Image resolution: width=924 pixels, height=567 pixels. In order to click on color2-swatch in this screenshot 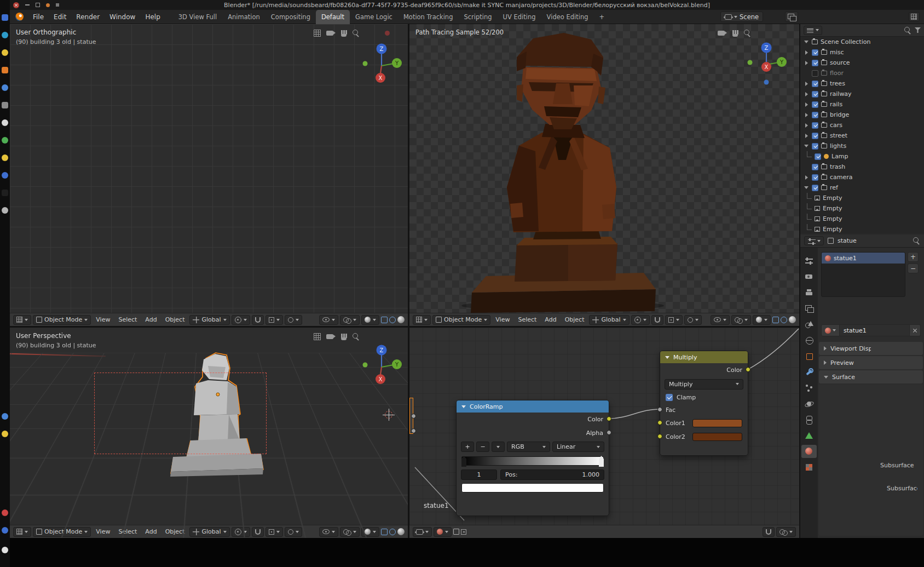, I will do `click(717, 437)`.